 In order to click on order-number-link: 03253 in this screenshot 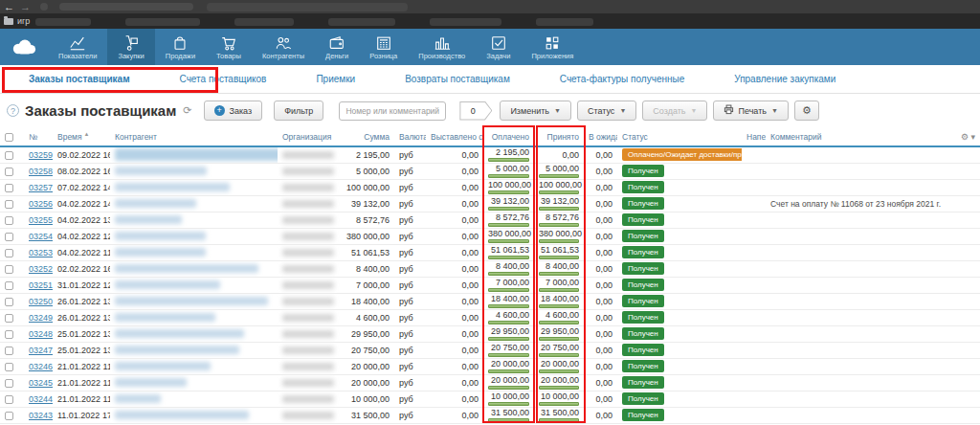, I will do `click(40, 253)`.